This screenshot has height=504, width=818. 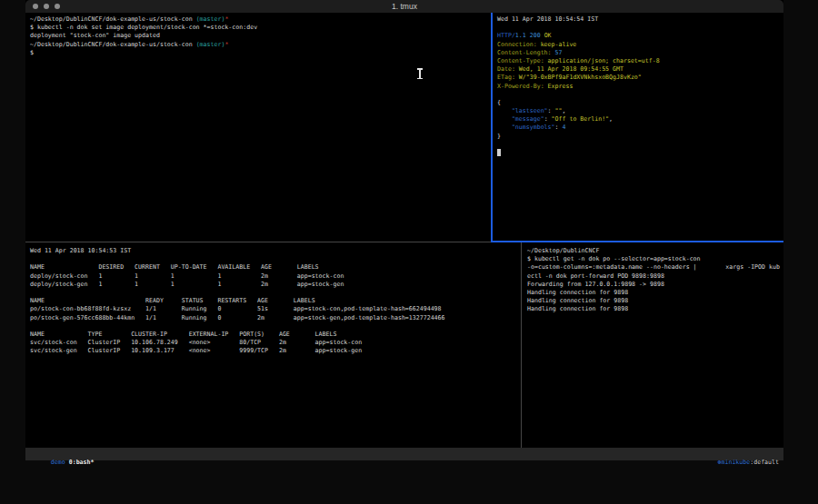 What do you see at coordinates (492, 127) in the screenshot?
I see `pane-border-vertical-top-active` at bounding box center [492, 127].